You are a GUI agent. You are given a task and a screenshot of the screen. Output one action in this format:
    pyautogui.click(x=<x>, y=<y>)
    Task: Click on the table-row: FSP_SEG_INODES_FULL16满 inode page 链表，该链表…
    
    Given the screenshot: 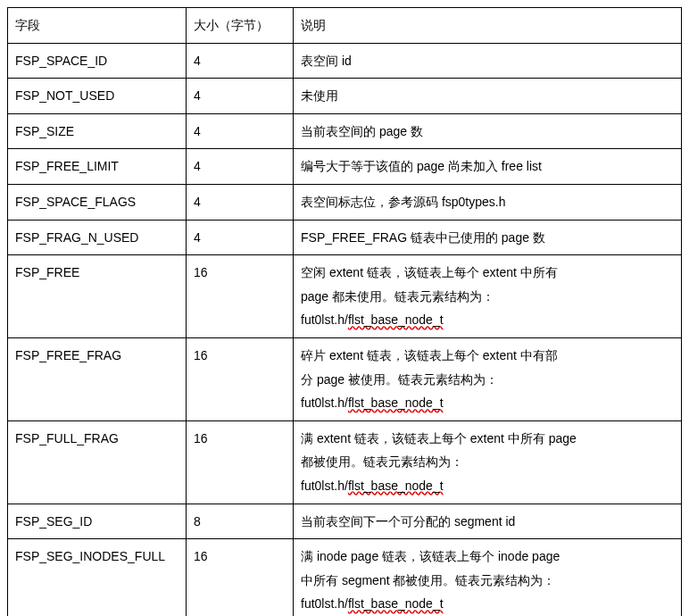 What is the action you would take?
    pyautogui.click(x=344, y=578)
    